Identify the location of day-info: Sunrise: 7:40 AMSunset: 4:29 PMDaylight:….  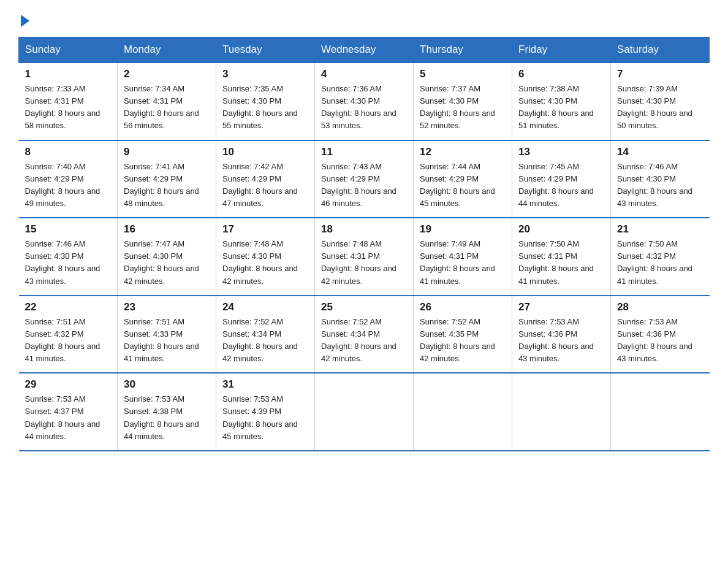
(69, 185).